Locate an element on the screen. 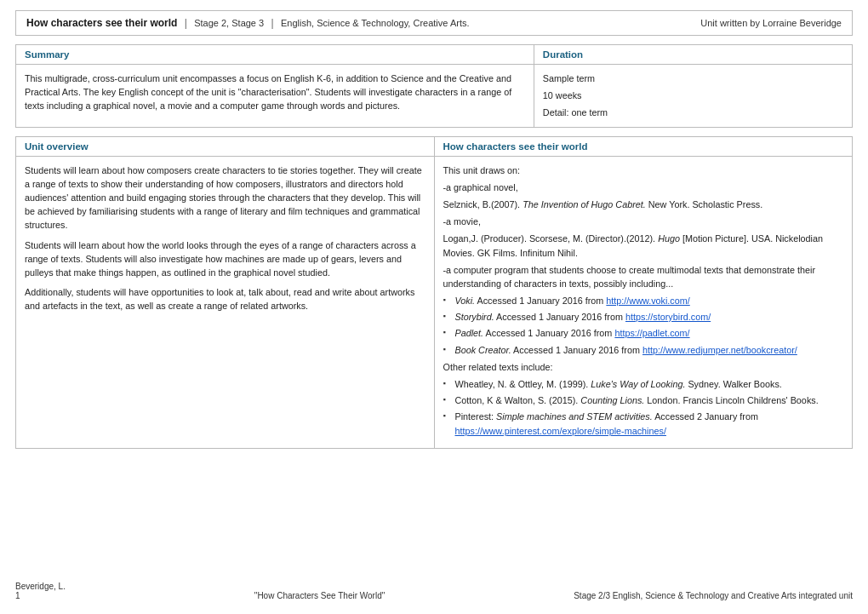  bullet-padlet: Padlet. Accessed 1 January 2016 from htt… is located at coordinates (643, 333).